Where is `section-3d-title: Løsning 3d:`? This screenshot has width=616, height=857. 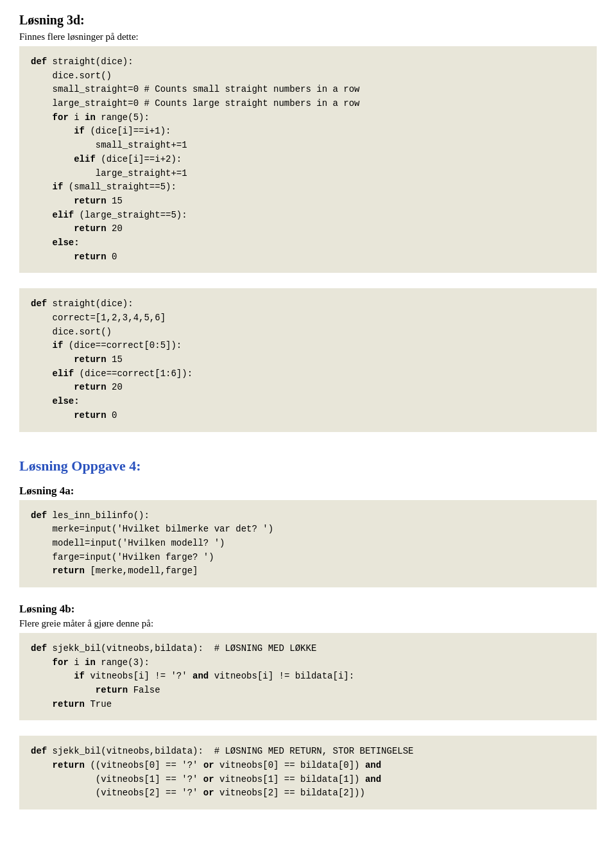 section-3d-title: Løsning 3d: is located at coordinates (308, 21).